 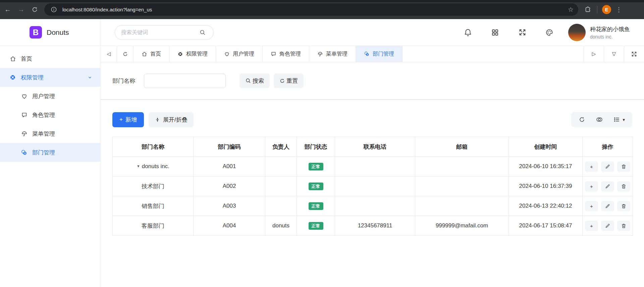 What do you see at coordinates (8, 10) in the screenshot?
I see `browser-back-button: ←` at bounding box center [8, 10].